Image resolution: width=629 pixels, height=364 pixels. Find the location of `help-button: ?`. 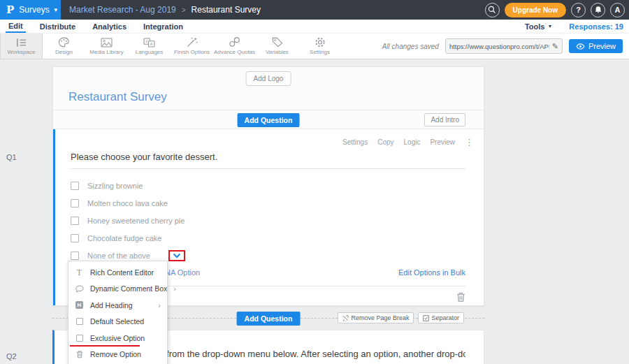

help-button: ? is located at coordinates (579, 10).